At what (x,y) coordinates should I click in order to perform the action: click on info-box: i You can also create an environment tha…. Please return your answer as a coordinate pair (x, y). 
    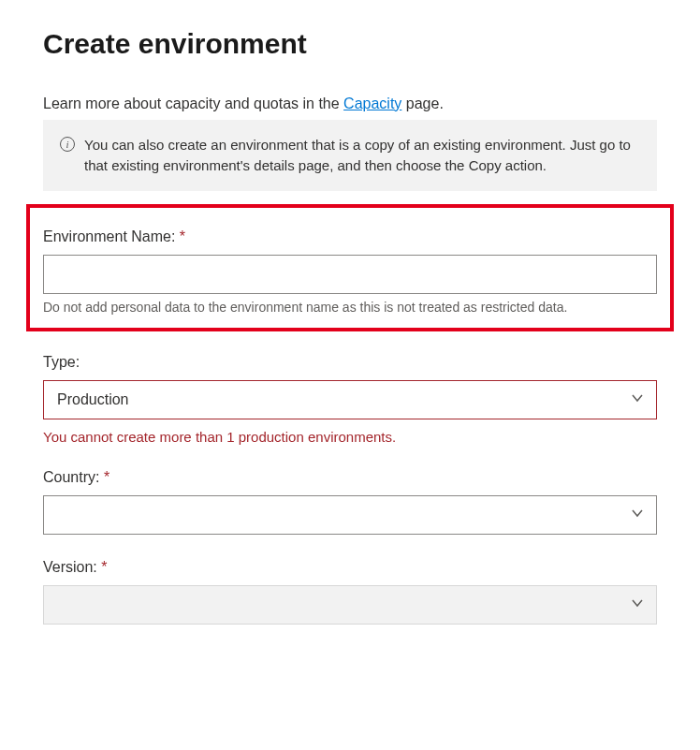
    Looking at the image, I should click on (350, 155).